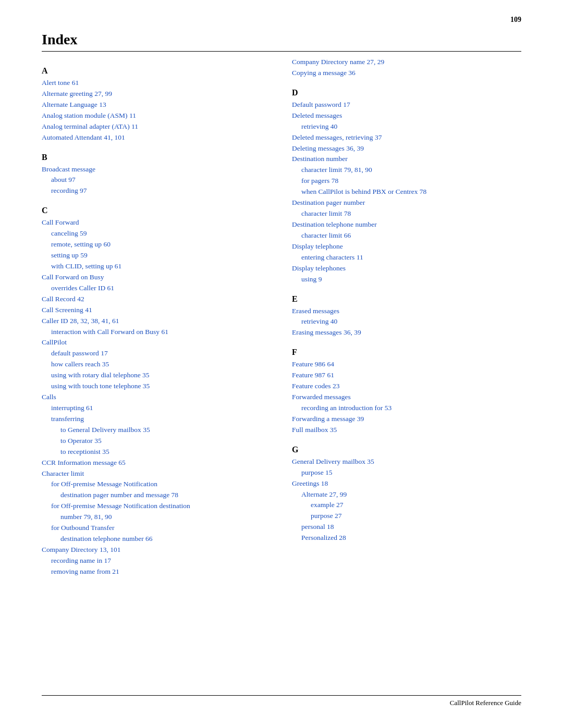 This screenshot has height=728, width=563. What do you see at coordinates (407, 505) in the screenshot?
I see `index-entry: example 27` at bounding box center [407, 505].